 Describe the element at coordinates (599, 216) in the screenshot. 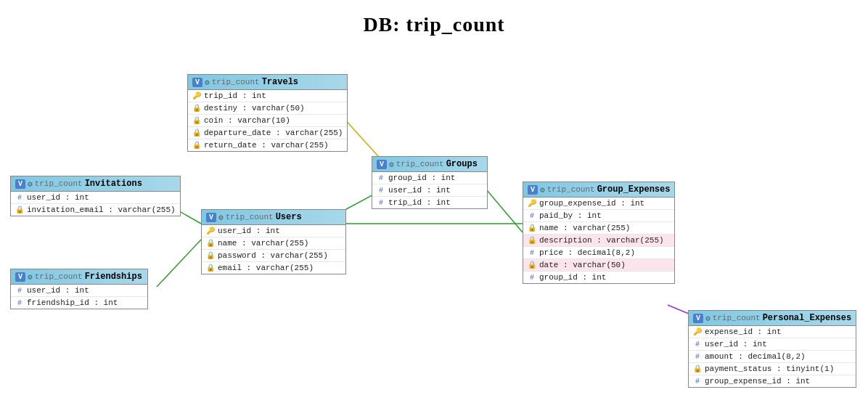

I see `table-row: # paid_by : int` at that location.